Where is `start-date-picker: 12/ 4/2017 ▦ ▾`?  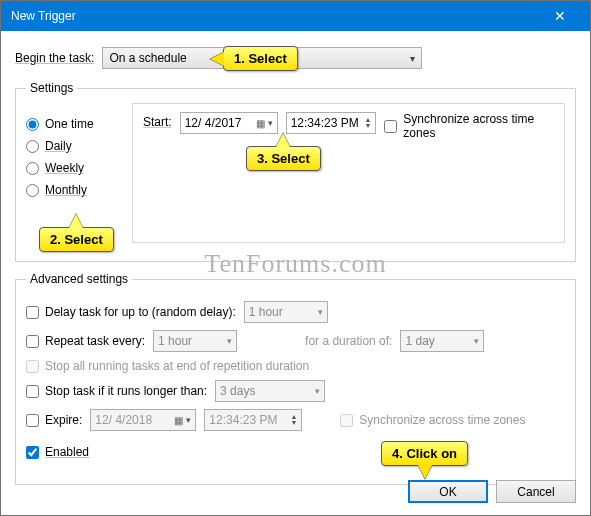 start-date-picker: 12/ 4/2017 ▦ ▾ is located at coordinates (229, 123).